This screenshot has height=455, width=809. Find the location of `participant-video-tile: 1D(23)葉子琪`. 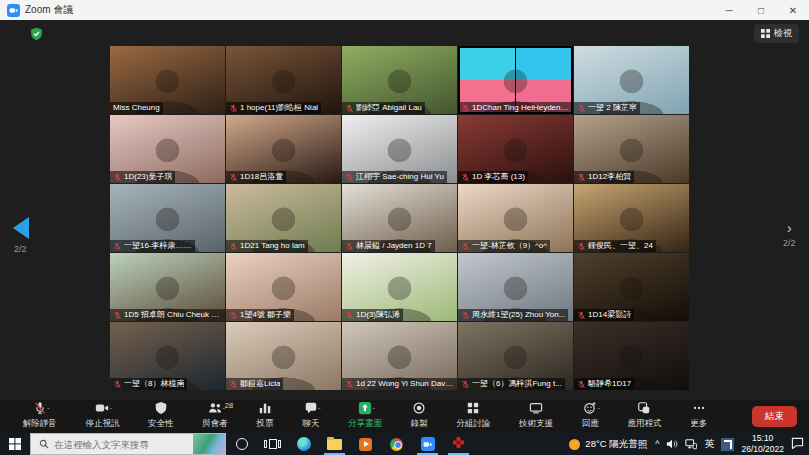

participant-video-tile: 1D(23)葉子琪 is located at coordinates (168, 149).